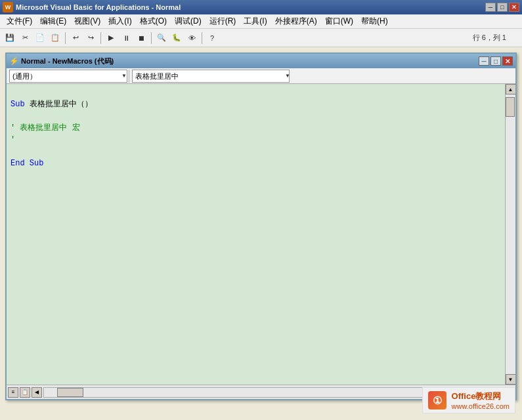 The height and width of the screenshot is (420, 522). I want to click on scroll-track-v, so click(511, 234).